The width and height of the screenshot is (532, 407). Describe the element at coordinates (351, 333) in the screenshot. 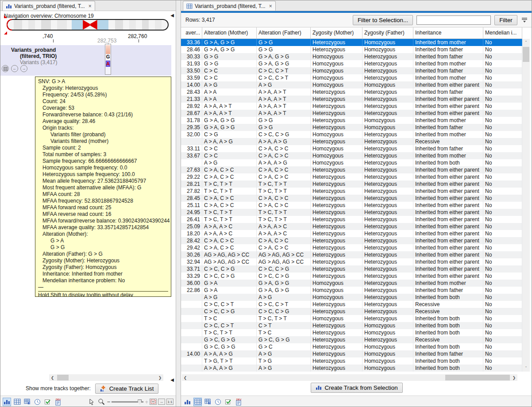

I see `table-row: T > C, T > TT > CHeterozygousHomozygousI…` at that location.